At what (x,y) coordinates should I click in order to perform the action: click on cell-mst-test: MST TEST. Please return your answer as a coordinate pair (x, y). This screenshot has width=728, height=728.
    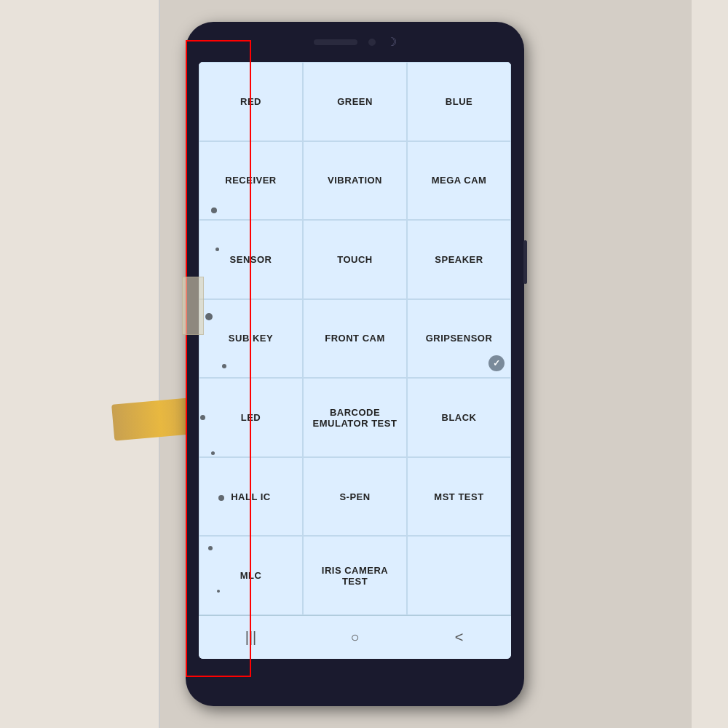
    Looking at the image, I should click on (459, 496).